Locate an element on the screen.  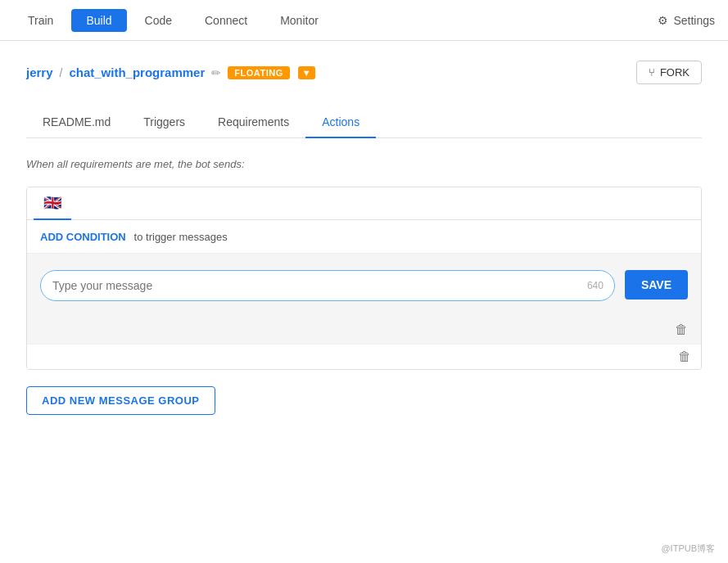
settings-button: ⚙ Settings is located at coordinates (686, 20).